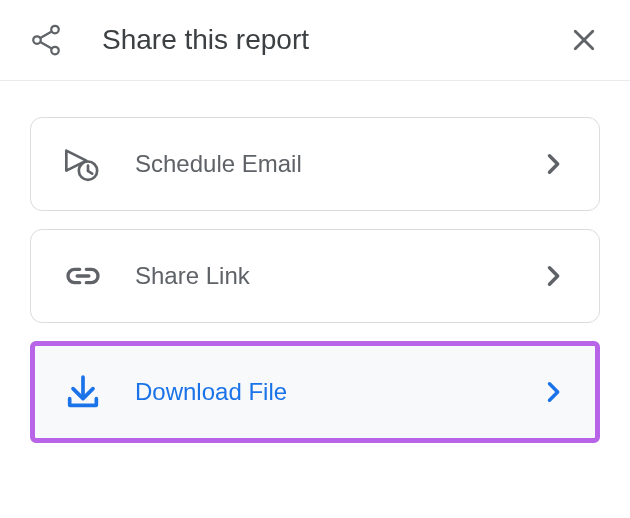  What do you see at coordinates (337, 164) in the screenshot?
I see `option-label: Schedule Email` at bounding box center [337, 164].